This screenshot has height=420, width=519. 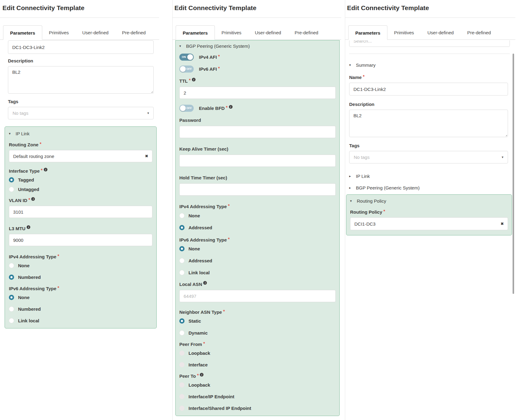 I want to click on ipv6-afi-toggle: OFF, so click(x=187, y=69).